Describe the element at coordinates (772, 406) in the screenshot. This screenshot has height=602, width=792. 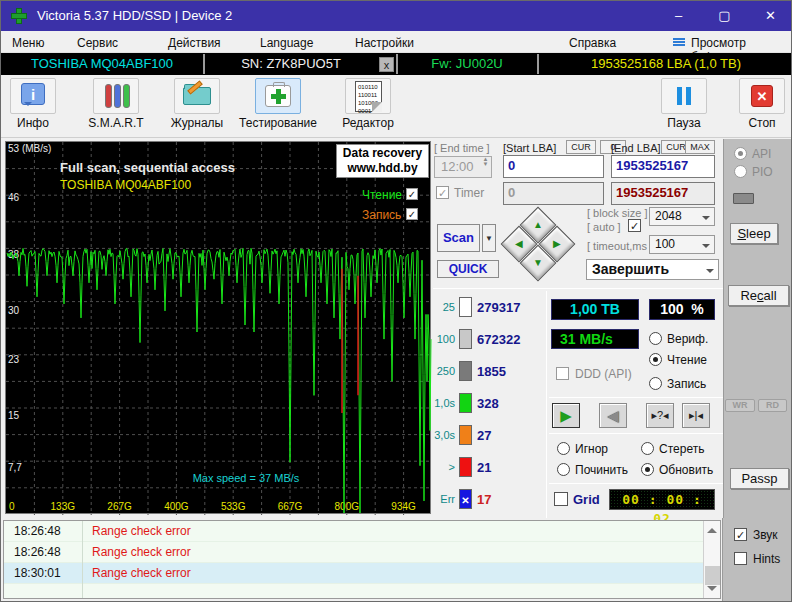
I see `rd-button: RD` at that location.